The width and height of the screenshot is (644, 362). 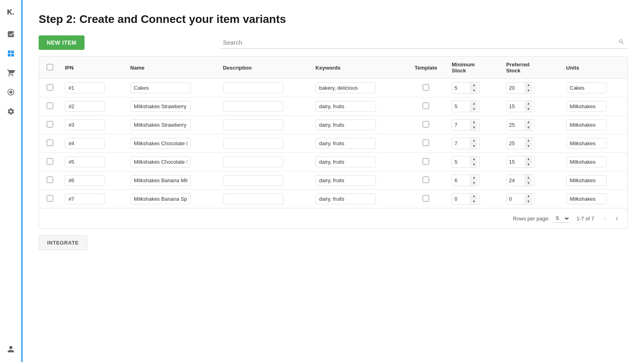 I want to click on next-page-button: ›, so click(x=617, y=218).